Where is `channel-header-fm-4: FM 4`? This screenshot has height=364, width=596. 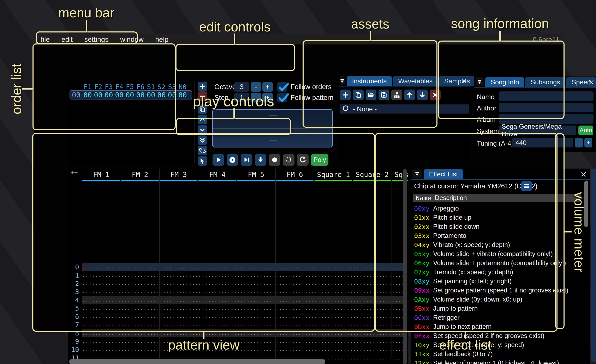
channel-header-fm-4: FM 4 is located at coordinates (217, 175).